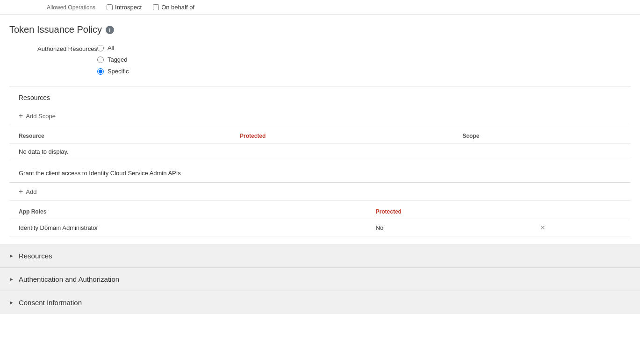 The image size is (640, 364). Describe the element at coordinates (174, 7) in the screenshot. I see `on-behalf-of-label: On behalf of` at that location.